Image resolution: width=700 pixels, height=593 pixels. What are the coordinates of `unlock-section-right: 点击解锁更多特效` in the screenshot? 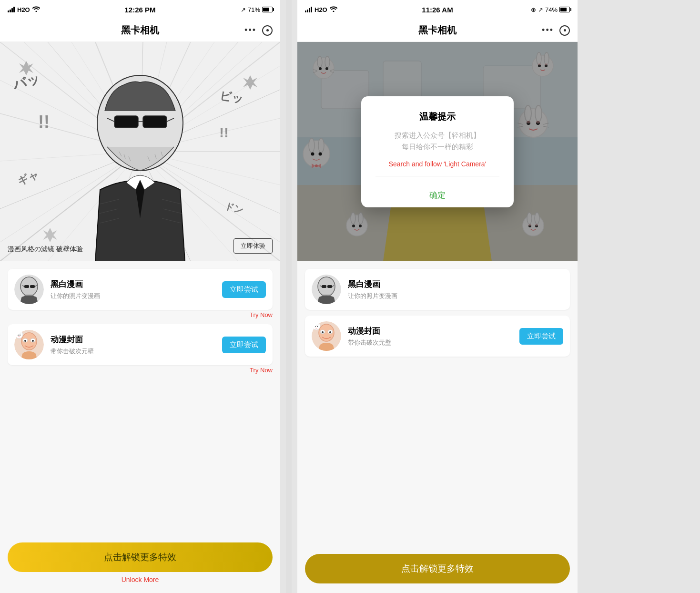 It's located at (437, 570).